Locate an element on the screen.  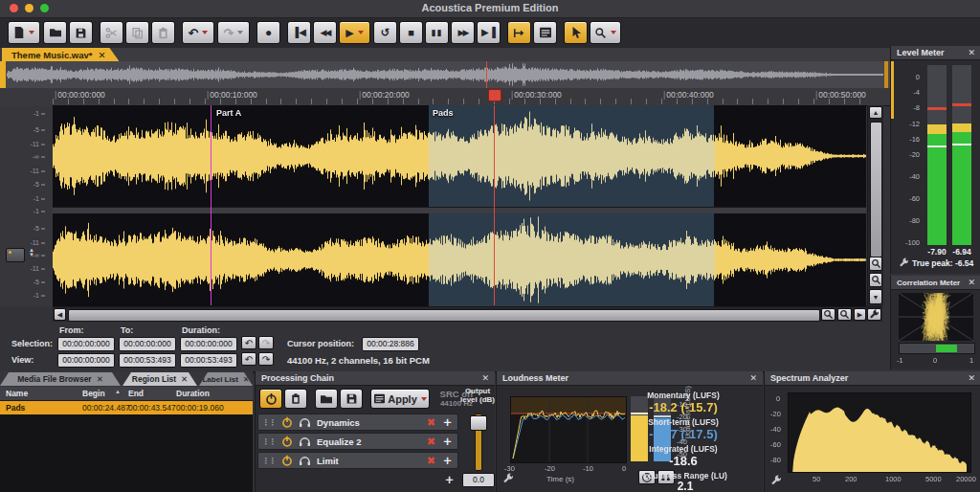
zoom-out-horizontal-button is located at coordinates (844, 314).